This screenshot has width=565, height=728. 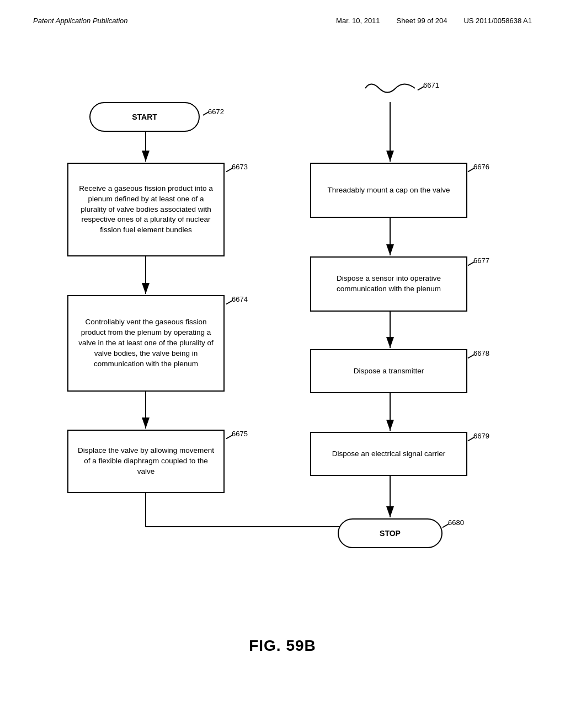 What do you see at coordinates (388, 284) in the screenshot?
I see `box-6677: Dispose a sensor into operative communic…` at bounding box center [388, 284].